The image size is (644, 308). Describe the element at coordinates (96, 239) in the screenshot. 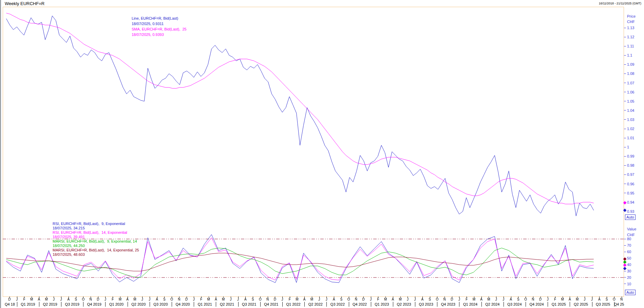

I see `rsi-legend: RSI, EURCHF=R, Bid(Last), 9, Exponential…` at that location.